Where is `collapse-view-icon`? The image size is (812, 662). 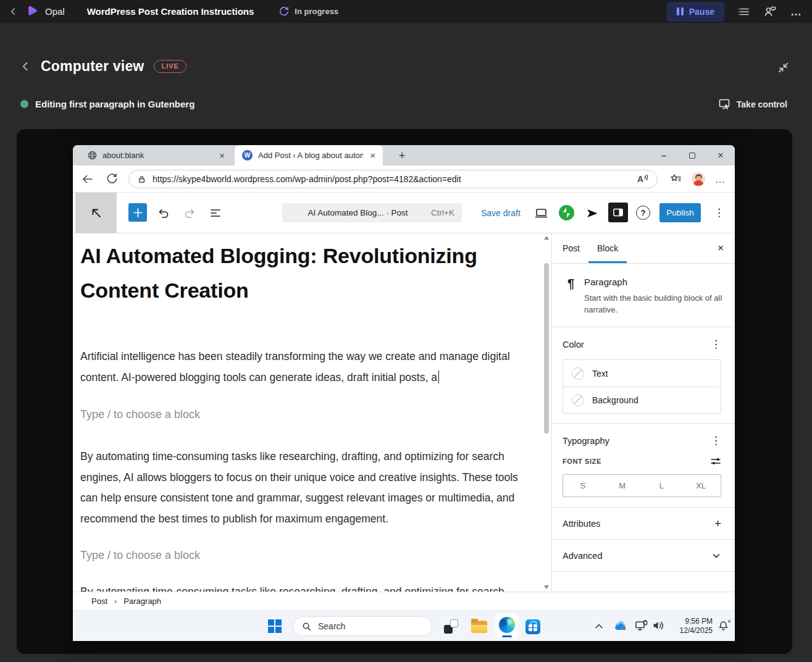
collapse-view-icon is located at coordinates (783, 68).